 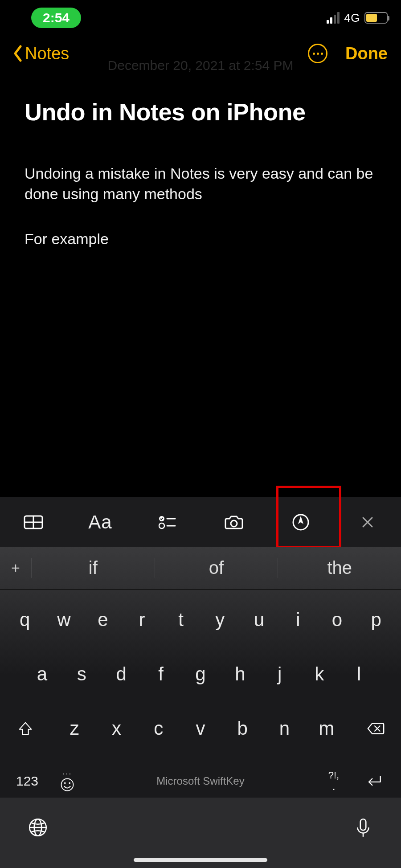 What do you see at coordinates (67, 785) in the screenshot?
I see `emoji-icon` at bounding box center [67, 785].